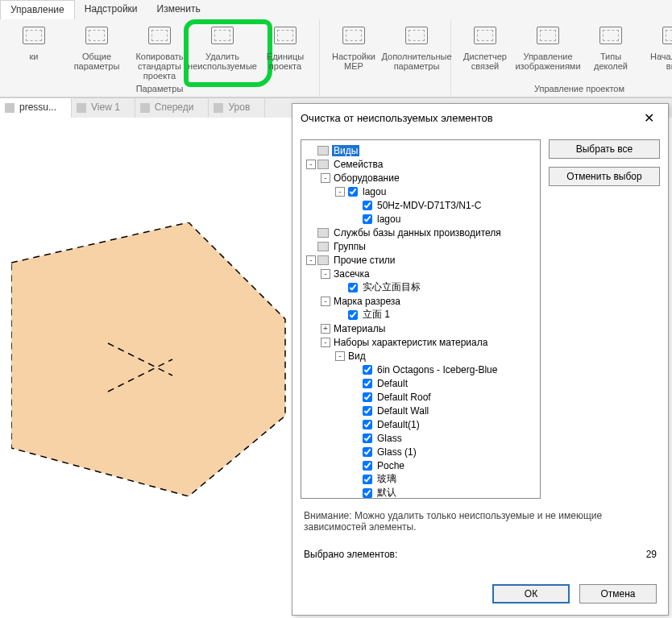 The width and height of the screenshot is (672, 618). What do you see at coordinates (421, 356) in the screenshot?
I see `tree-row: -Вид` at bounding box center [421, 356].